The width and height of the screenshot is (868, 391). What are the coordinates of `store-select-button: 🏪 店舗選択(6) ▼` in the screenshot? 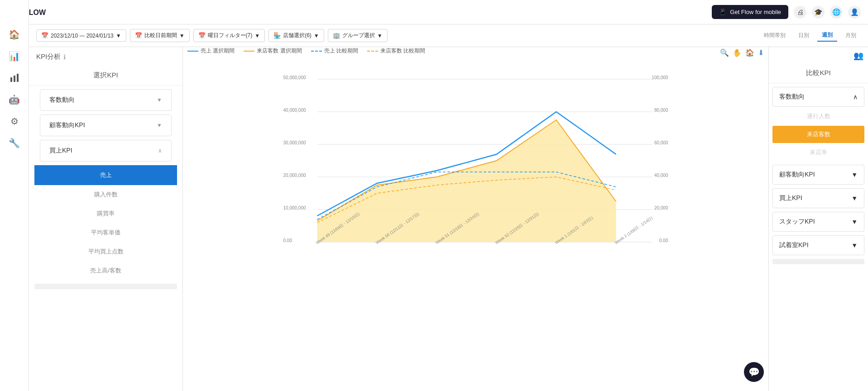 It's located at (296, 35).